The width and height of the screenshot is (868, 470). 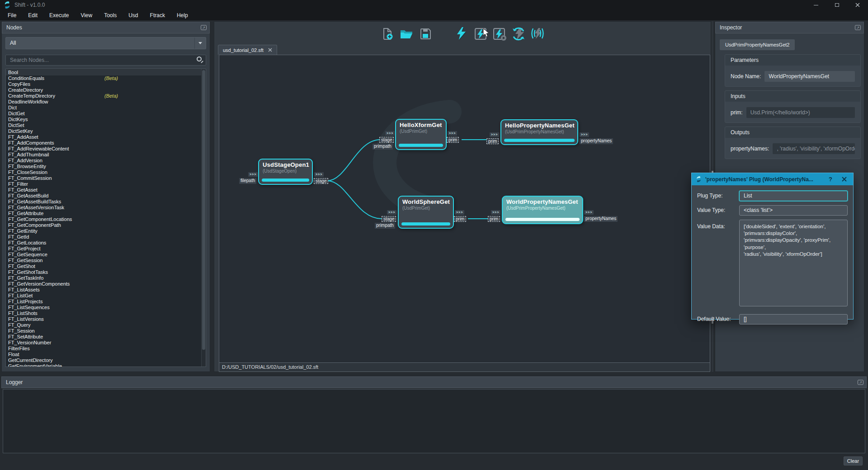 What do you see at coordinates (772, 179) in the screenshot?
I see `dialog-titlebar: 'propertyNames' Plug (WorldPropertyNa...…` at bounding box center [772, 179].